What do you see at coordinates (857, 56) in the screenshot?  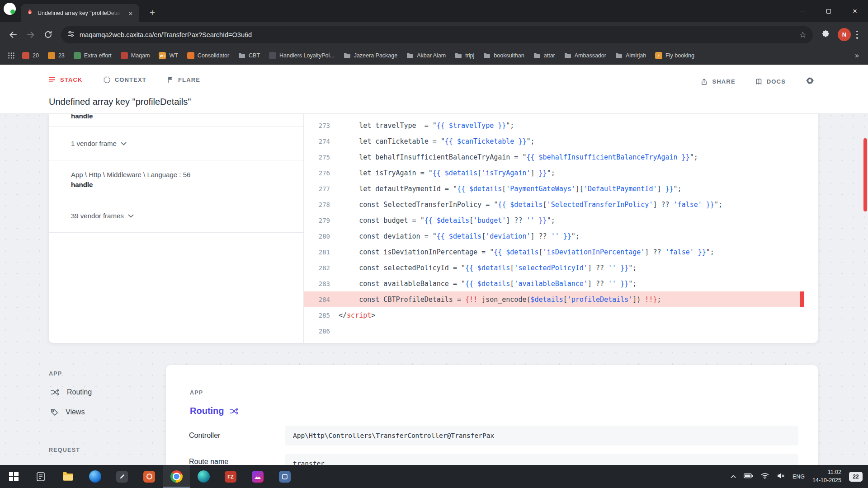 I see `bookmarks-overflow-icon: »` at bounding box center [857, 56].